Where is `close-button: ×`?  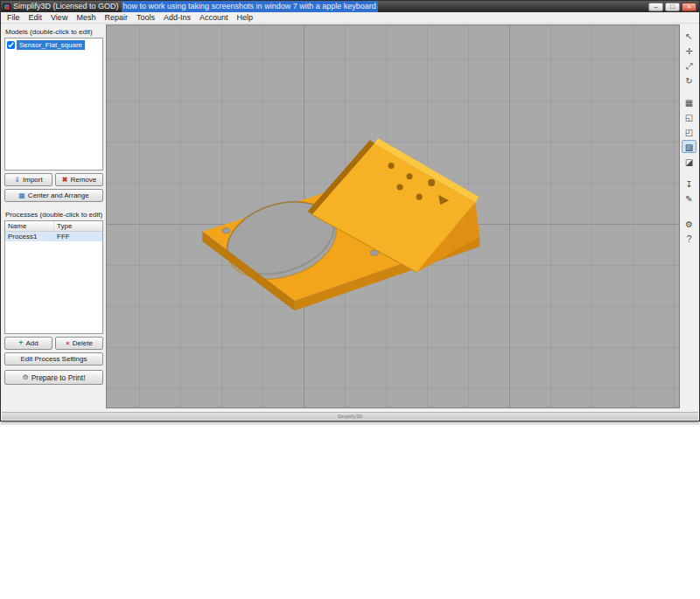 close-button: × is located at coordinates (690, 7).